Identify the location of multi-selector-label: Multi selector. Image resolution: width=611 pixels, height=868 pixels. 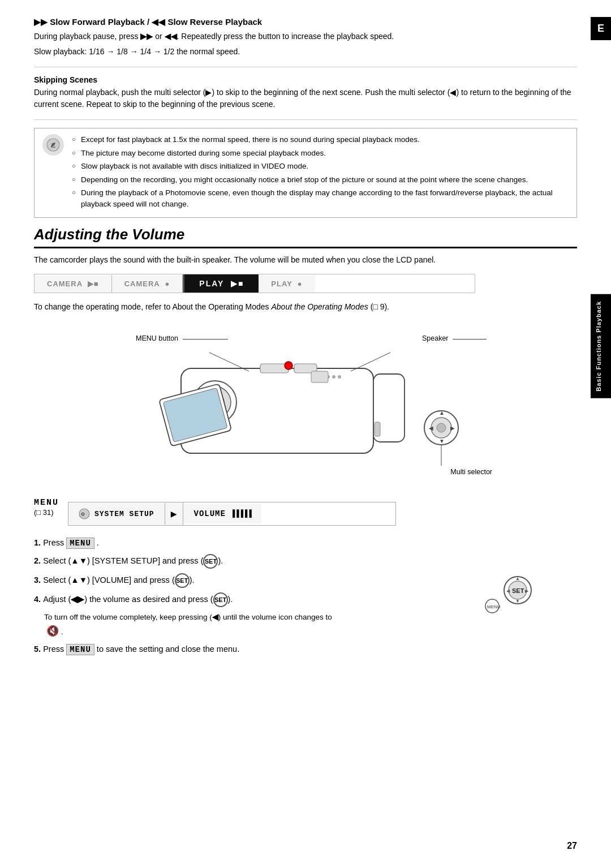
(471, 472).